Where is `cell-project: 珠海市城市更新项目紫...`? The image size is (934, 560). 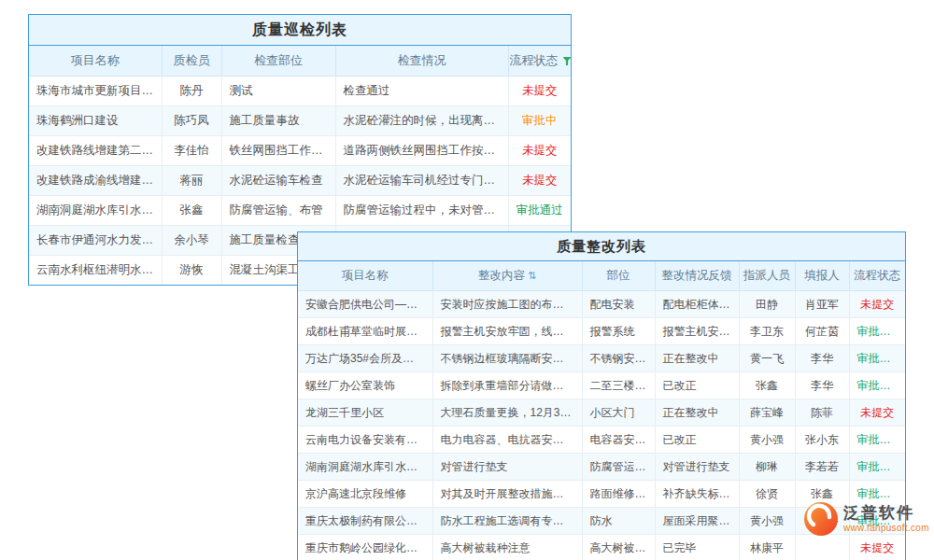
cell-project: 珠海市城市更新项目紫... is located at coordinates (95, 91).